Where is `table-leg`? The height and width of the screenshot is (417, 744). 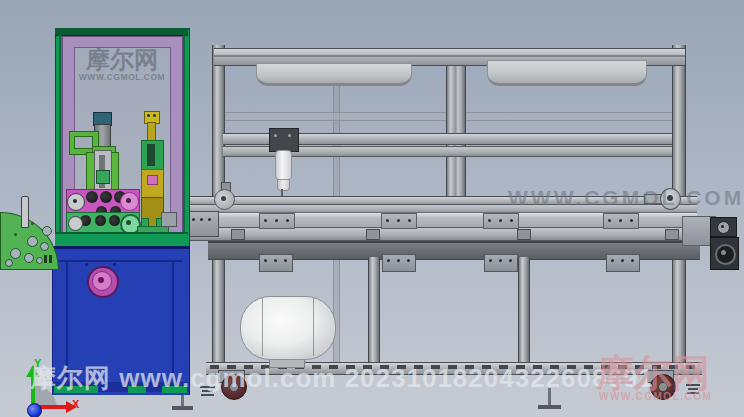 table-leg is located at coordinates (374, 310).